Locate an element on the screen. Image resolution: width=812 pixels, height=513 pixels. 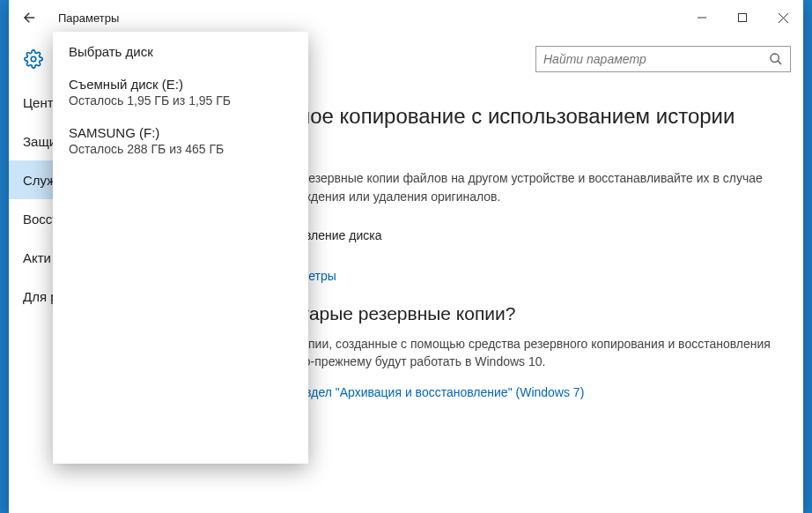
disk-space: Осталось 288 ГБ из 465 ГБ is located at coordinates (181, 149).